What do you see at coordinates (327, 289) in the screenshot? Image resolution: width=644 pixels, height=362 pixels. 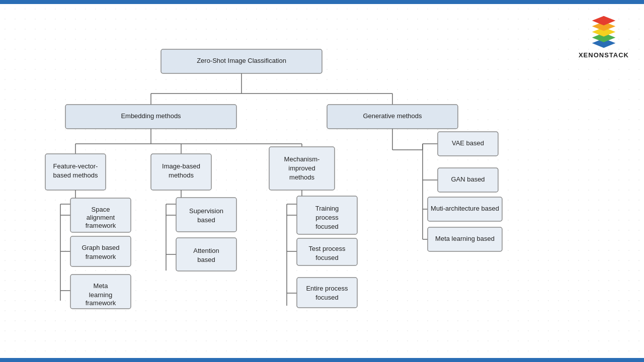 I see `entire-process-label: Entire process` at bounding box center [327, 289].